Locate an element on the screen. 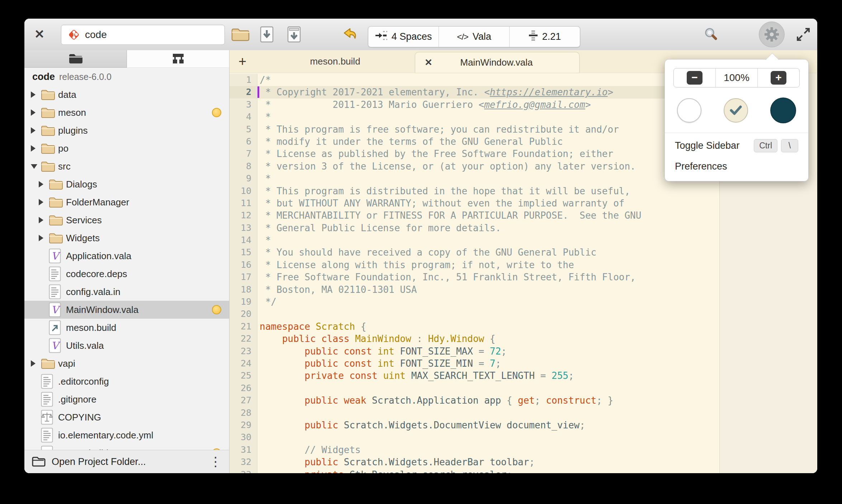 The image size is (842, 504). language-button: </> Vala is located at coordinates (474, 37).